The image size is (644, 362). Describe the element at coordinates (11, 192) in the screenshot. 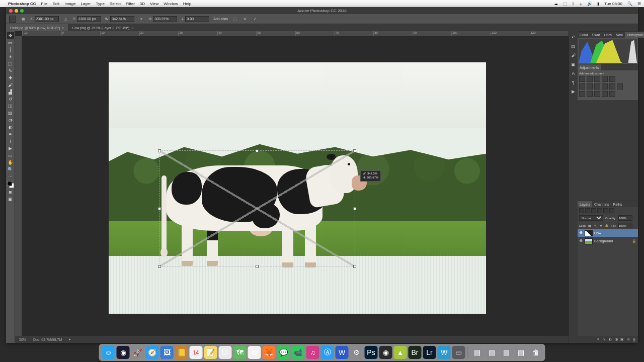

I see `quick-mask-tool: ◙` at that location.